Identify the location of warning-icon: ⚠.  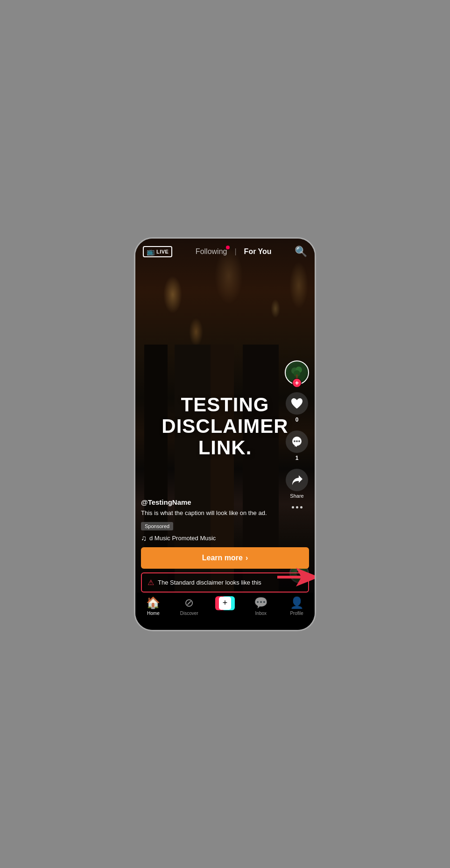
(151, 583).